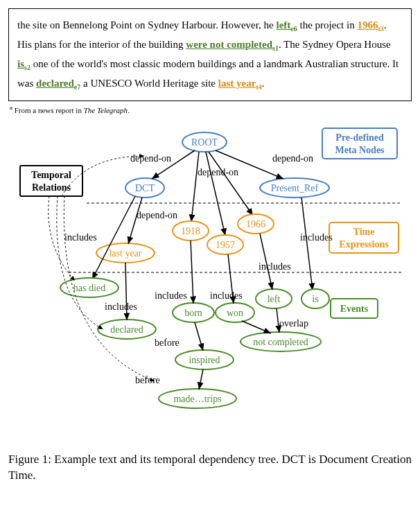 Image resolution: width=420 pixels, height=524 pixels. I want to click on label-includes-5: includes, so click(226, 295).